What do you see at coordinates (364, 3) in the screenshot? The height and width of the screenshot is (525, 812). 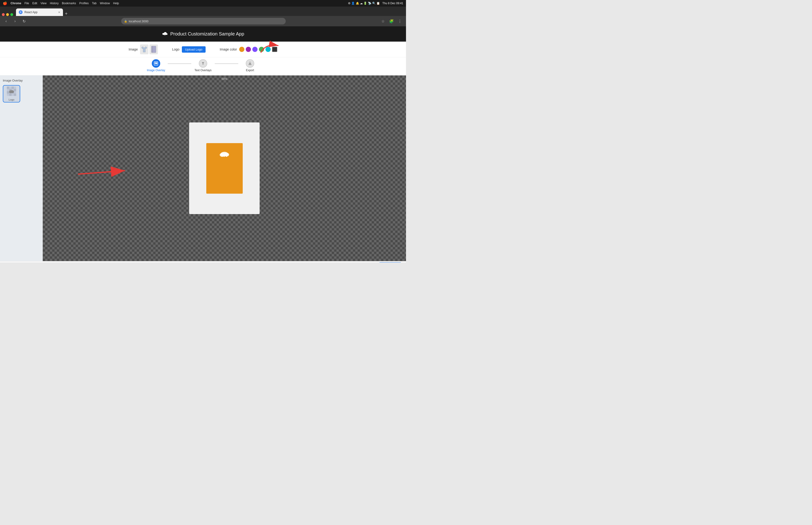 I see `system-icons: ⚙ 👤 🔔 ☁ 🔋 📡 🔍 📋` at bounding box center [364, 3].